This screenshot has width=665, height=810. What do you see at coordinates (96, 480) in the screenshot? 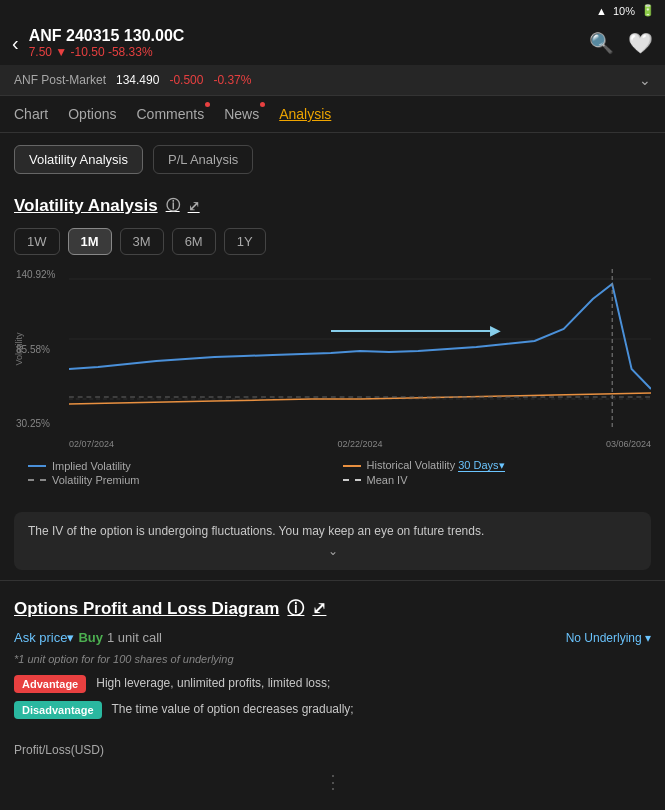
I see `legend-vol-premium-label: Volatility Premium` at bounding box center [96, 480].